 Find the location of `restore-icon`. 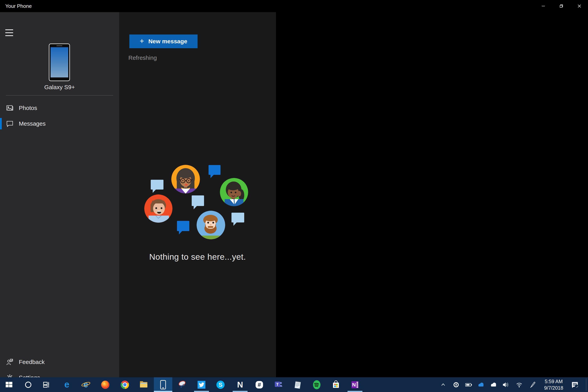

restore-icon is located at coordinates (562, 6).